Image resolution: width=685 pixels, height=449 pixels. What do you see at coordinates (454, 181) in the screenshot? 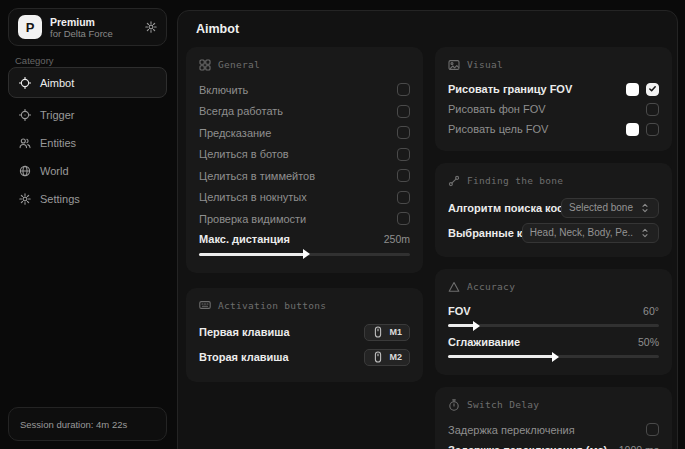
I see `bone-icon` at bounding box center [454, 181].